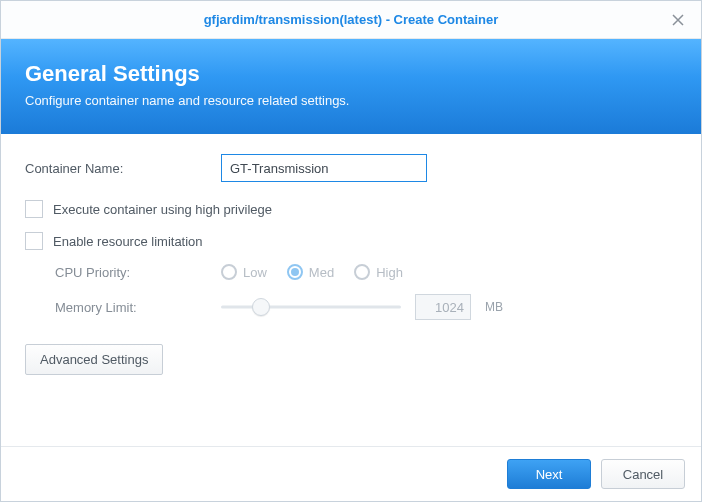 The width and height of the screenshot is (702, 502). Describe the element at coordinates (351, 474) in the screenshot. I see `dialog-footer: Next Cancel` at that location.